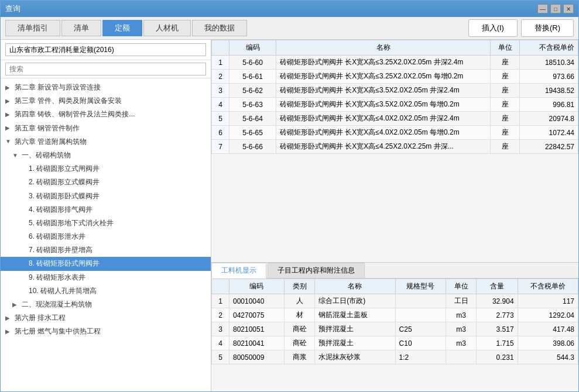 The height and width of the screenshot is (392, 579). What do you see at coordinates (420, 287) in the screenshot?
I see `bottom-col-spec: 规格型号` at bounding box center [420, 287].